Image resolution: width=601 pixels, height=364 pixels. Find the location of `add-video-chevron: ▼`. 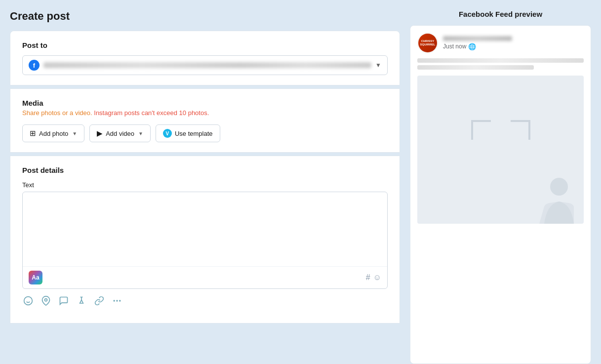

add-video-chevron: ▼ is located at coordinates (141, 133).